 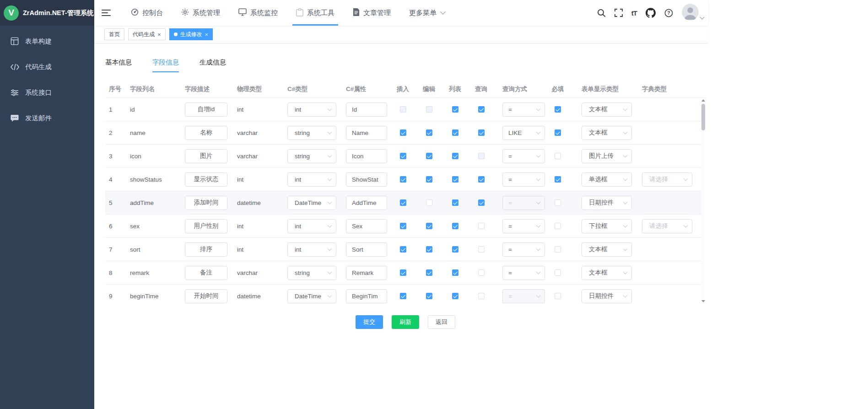 What do you see at coordinates (47, 118) in the screenshot?
I see `sidebar-item-send-mail: 发送邮件` at bounding box center [47, 118].